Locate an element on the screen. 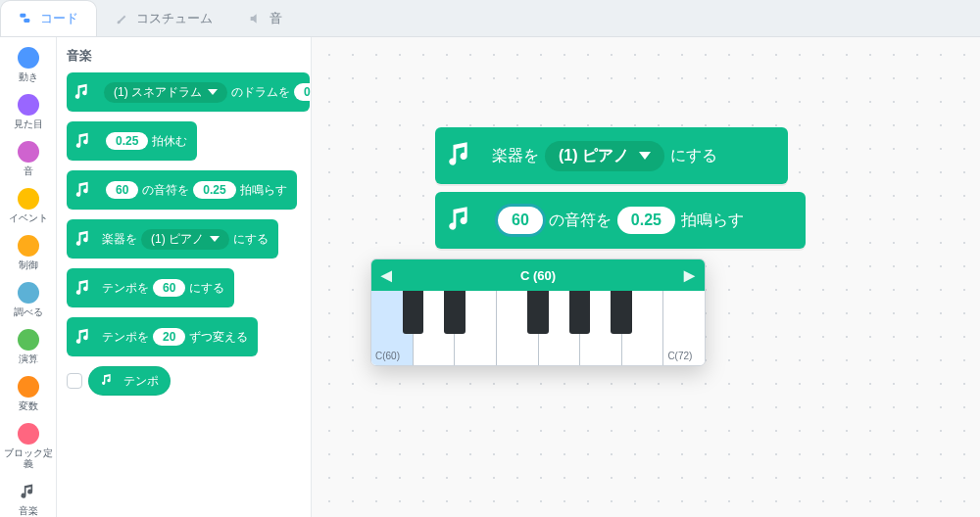  piano-key-c72: C(72) is located at coordinates (684, 328).